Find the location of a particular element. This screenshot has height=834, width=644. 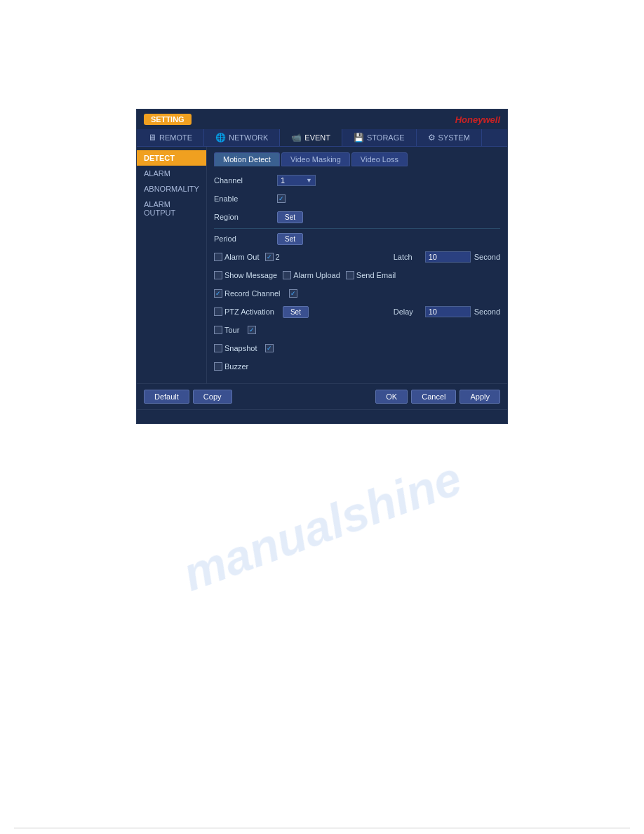

show-message-label: Show Message is located at coordinates (251, 275).